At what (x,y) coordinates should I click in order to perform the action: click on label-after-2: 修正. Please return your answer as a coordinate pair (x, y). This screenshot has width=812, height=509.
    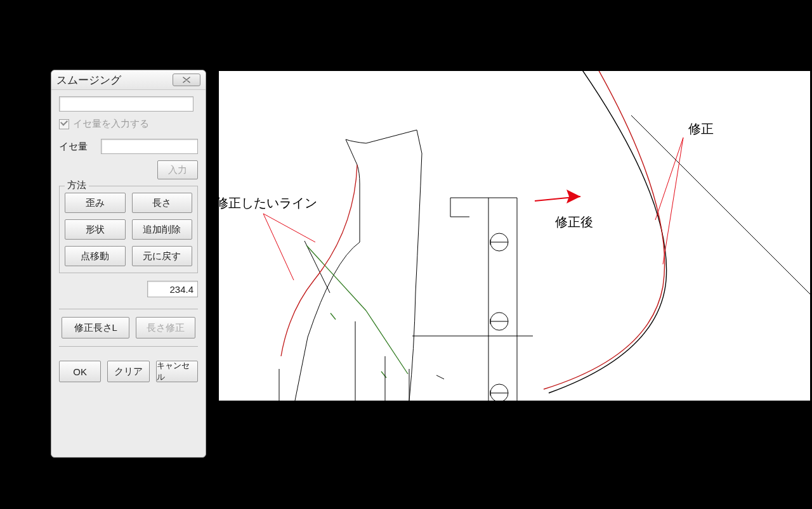
    Looking at the image, I should click on (701, 129).